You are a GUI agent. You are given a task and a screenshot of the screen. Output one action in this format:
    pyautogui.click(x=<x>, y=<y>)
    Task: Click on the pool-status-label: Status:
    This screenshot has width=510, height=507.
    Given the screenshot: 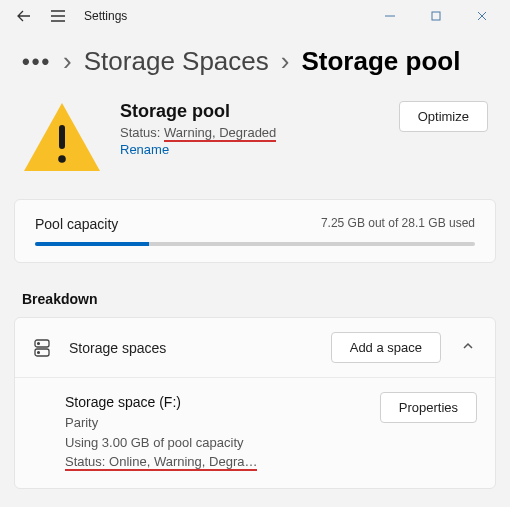 What is the action you would take?
    pyautogui.click(x=142, y=132)
    